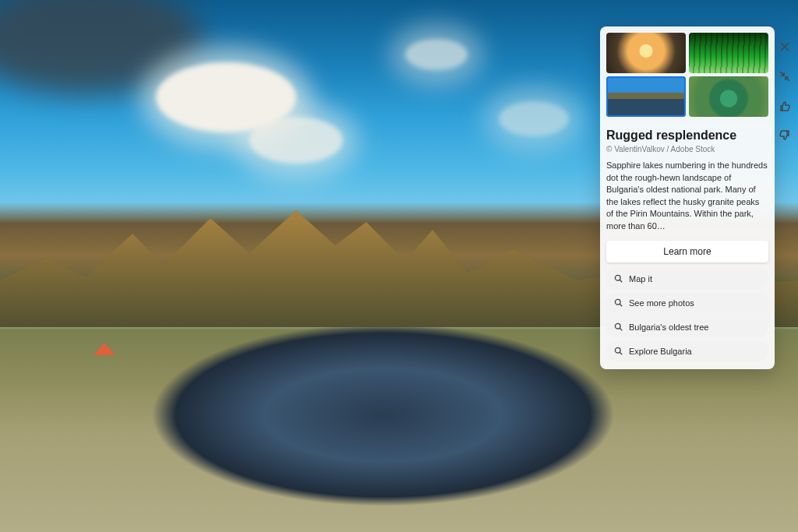 This screenshot has width=798, height=532. I want to click on search-explore-bulgaria: Explore Bulgaria, so click(687, 351).